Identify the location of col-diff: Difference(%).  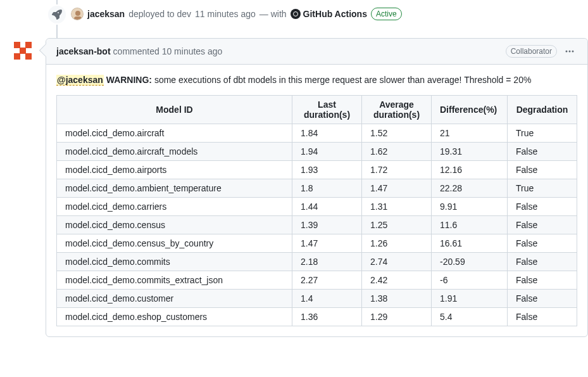
(470, 110).